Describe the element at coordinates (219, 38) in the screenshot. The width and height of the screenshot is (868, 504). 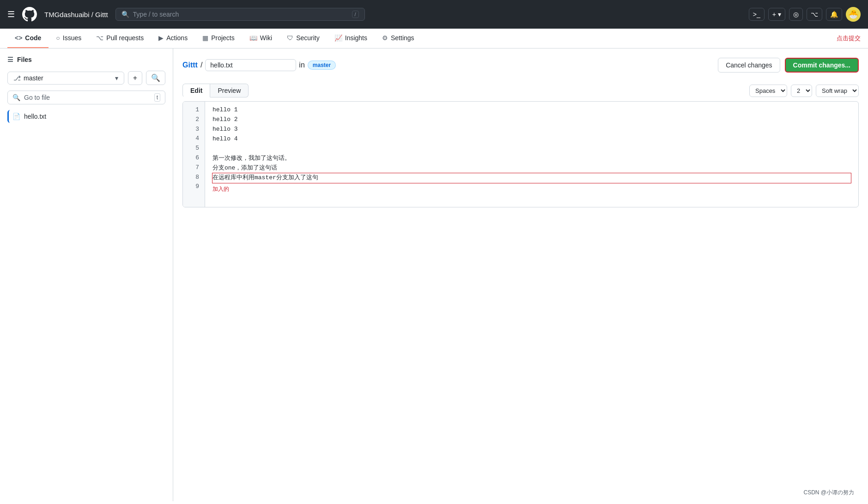
I see `tab-projects: ▦ Projects` at that location.